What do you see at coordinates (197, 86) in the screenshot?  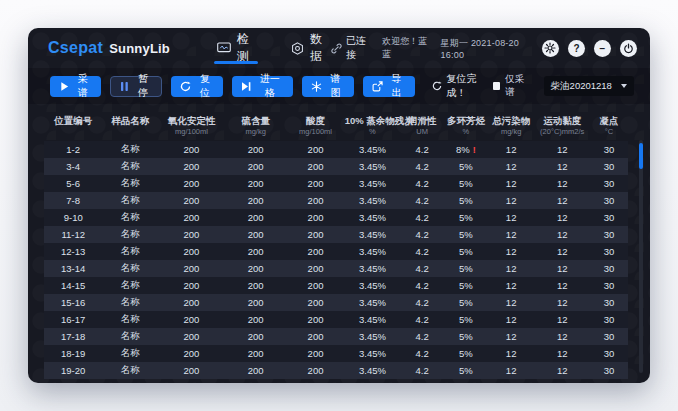 I see `reset-button: 复位` at bounding box center [197, 86].